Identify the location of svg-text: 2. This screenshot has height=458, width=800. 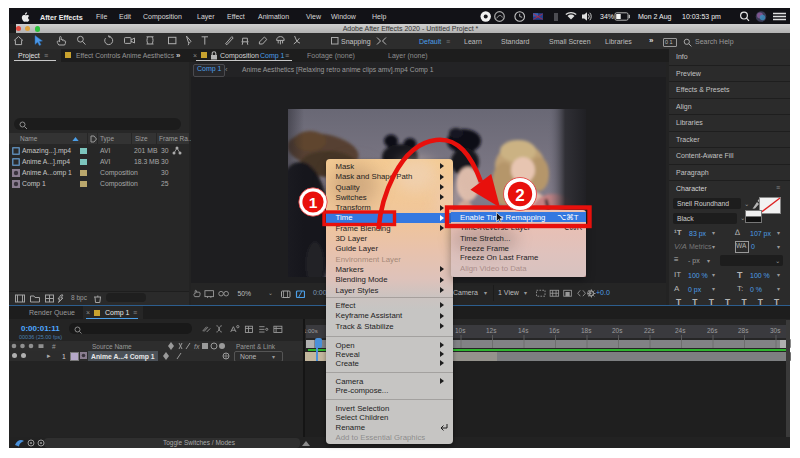
(520, 196).